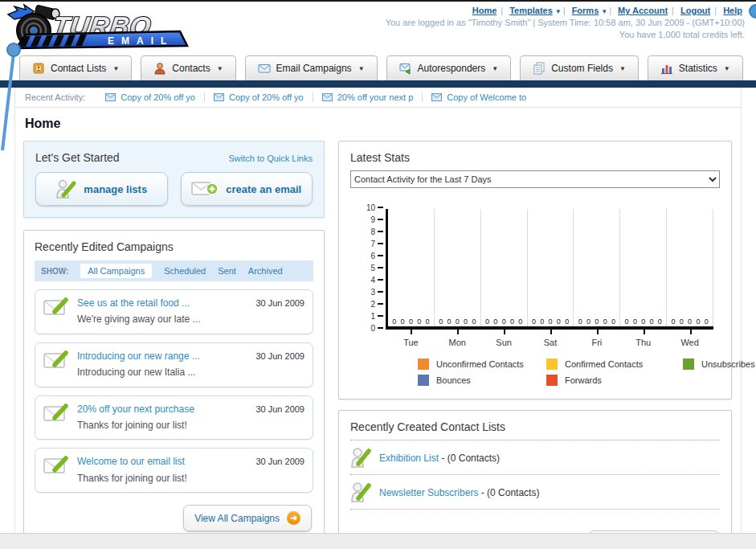 This screenshot has height=549, width=756. What do you see at coordinates (378, 541) in the screenshot?
I see `page-footer` at bounding box center [378, 541].